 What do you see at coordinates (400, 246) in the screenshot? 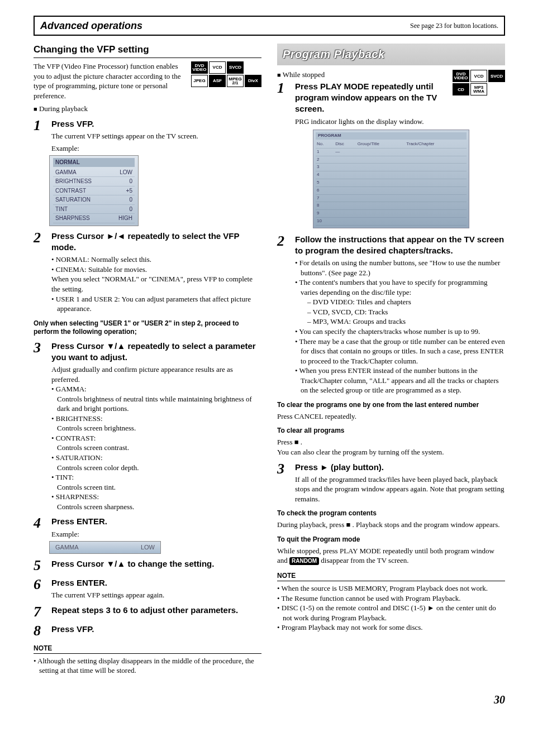
I see `step-head: Follow the instructions that appear on t…` at bounding box center [400, 246].